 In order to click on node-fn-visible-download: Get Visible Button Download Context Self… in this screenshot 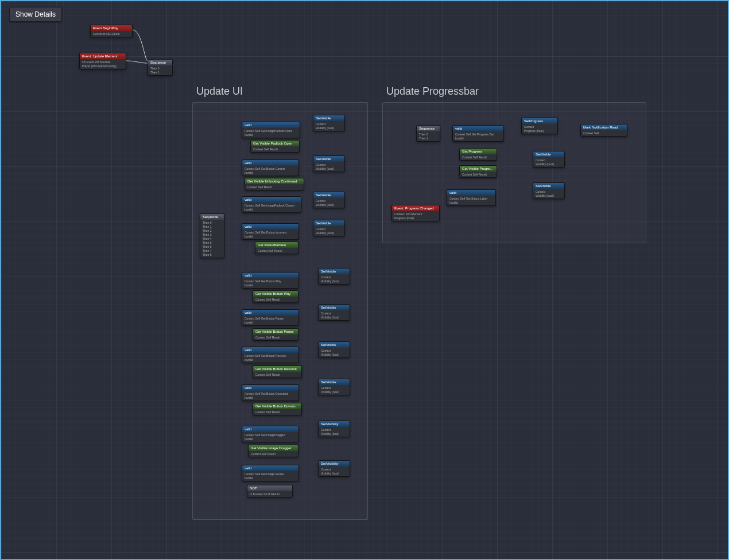, I will do `click(277, 409)`.